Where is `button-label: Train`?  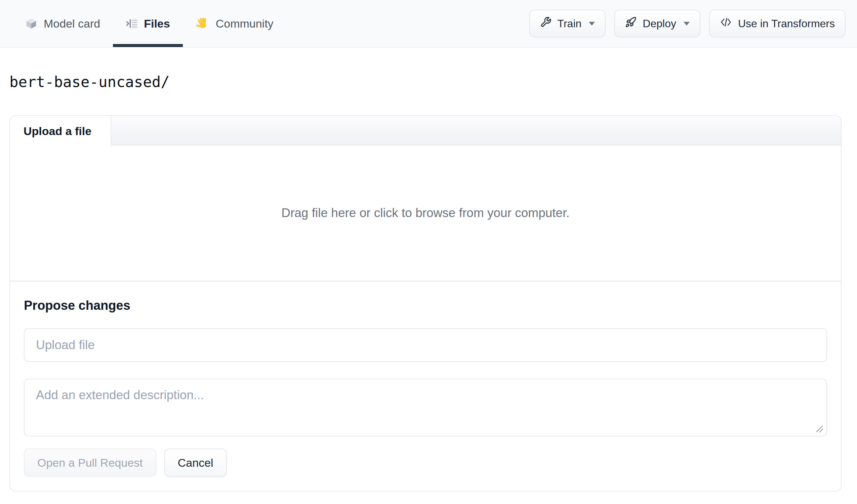
button-label: Train is located at coordinates (570, 24).